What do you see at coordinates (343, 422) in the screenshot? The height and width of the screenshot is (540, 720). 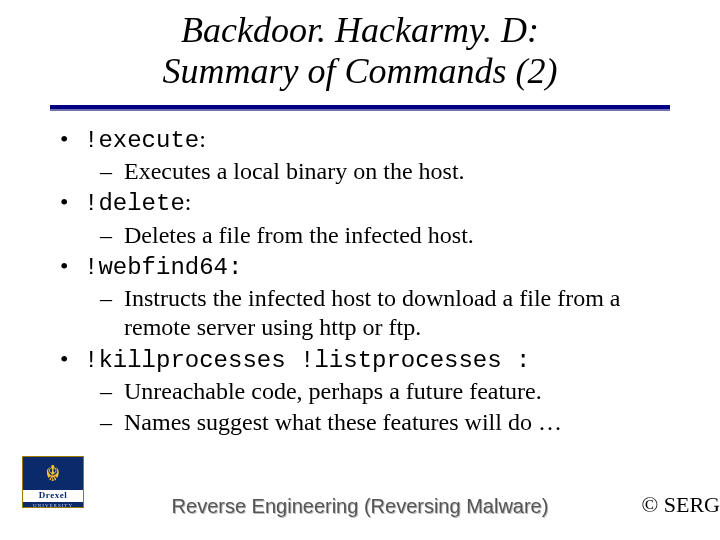 I see `sub-text: Names suggest what these features will d…` at bounding box center [343, 422].